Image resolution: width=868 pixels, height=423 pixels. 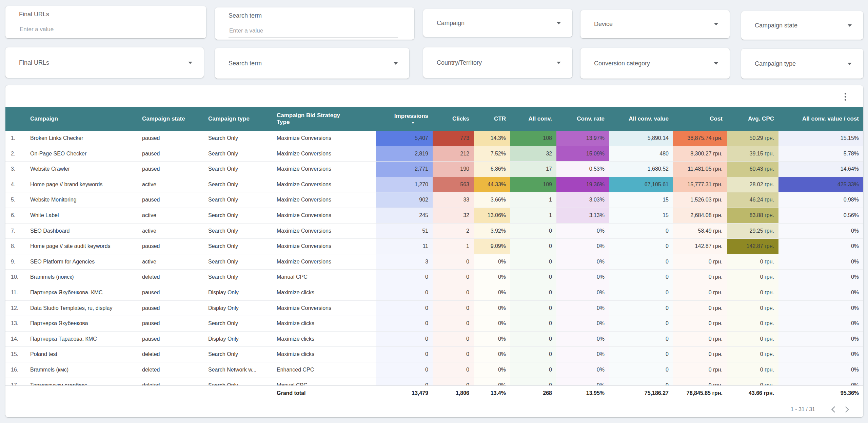 I want to click on column-header-label: Avg. CPC, so click(x=761, y=119).